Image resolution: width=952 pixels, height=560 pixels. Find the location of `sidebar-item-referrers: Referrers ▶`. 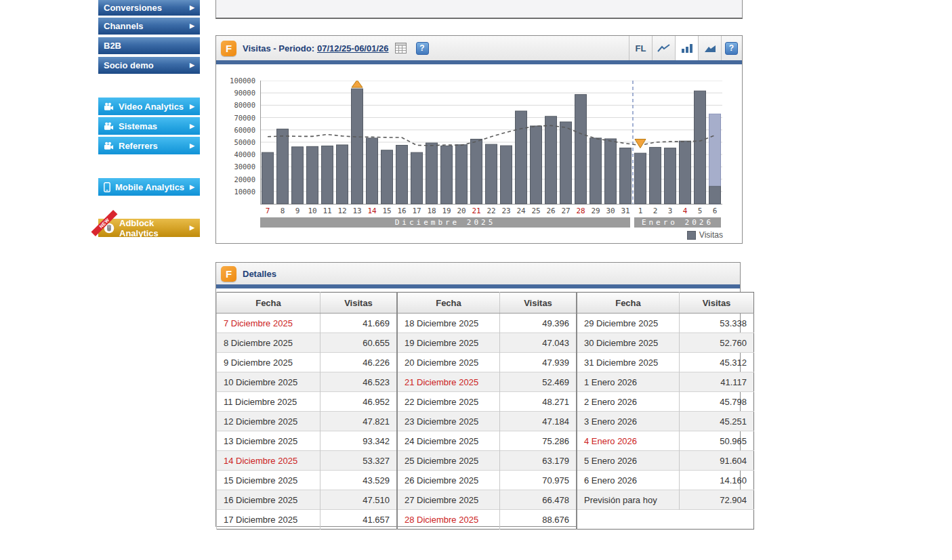

sidebar-item-referrers: Referrers ▶ is located at coordinates (149, 146).